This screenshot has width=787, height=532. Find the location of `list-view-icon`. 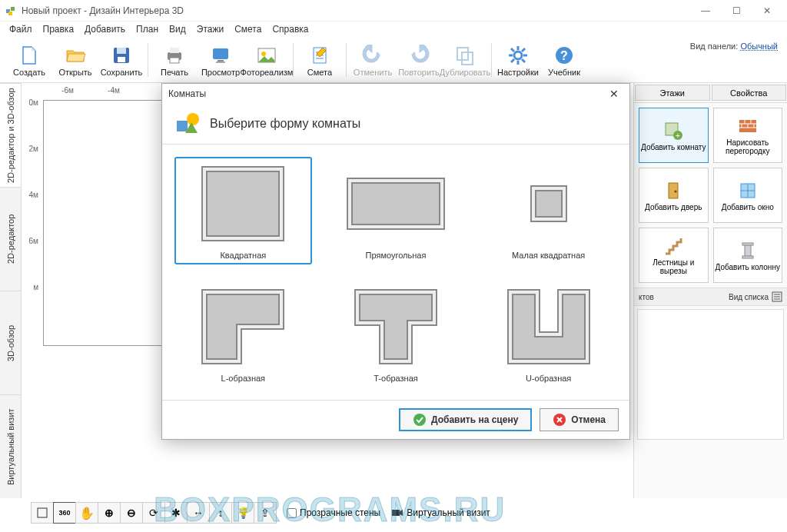

list-view-icon is located at coordinates (777, 297).